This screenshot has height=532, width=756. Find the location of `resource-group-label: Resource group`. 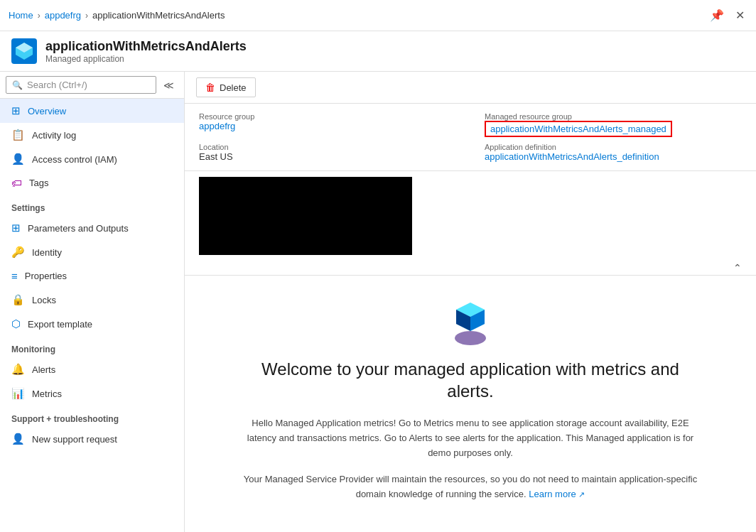

resource-group-label: Resource group is located at coordinates (328, 116).